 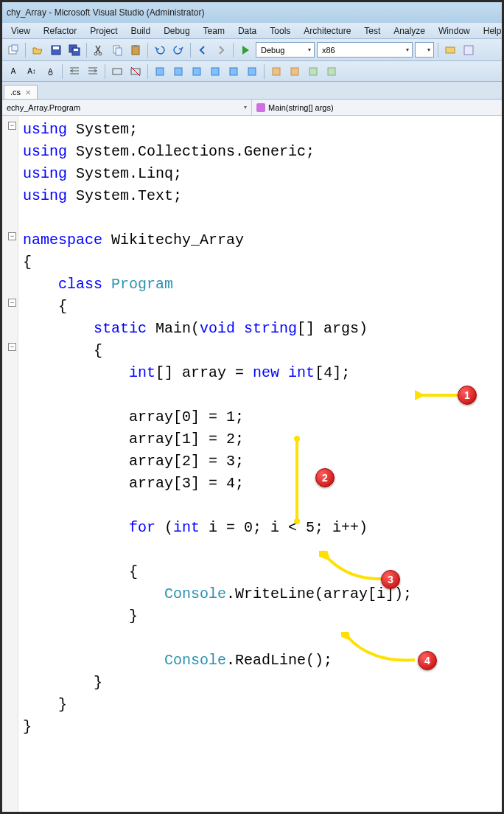 What do you see at coordinates (313, 72) in the screenshot?
I see `ext3-icon` at bounding box center [313, 72].